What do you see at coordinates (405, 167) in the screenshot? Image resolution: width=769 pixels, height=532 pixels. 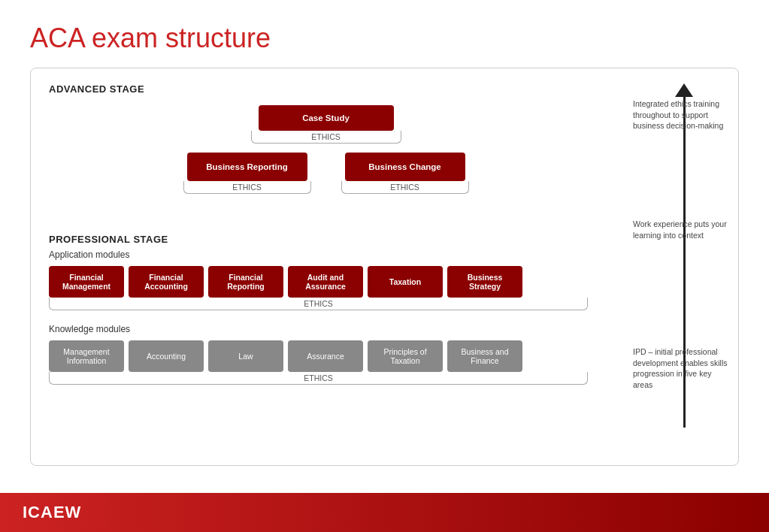 I see `business-change-box: Business Change` at bounding box center [405, 167].